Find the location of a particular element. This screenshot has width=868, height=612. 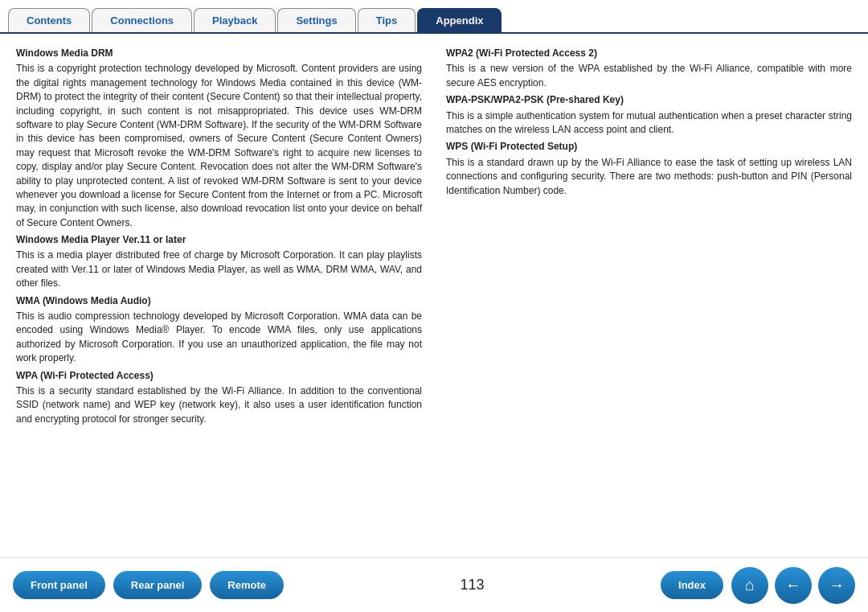

tab-bar: Contents Connections Playback Settings T… is located at coordinates (434, 16).